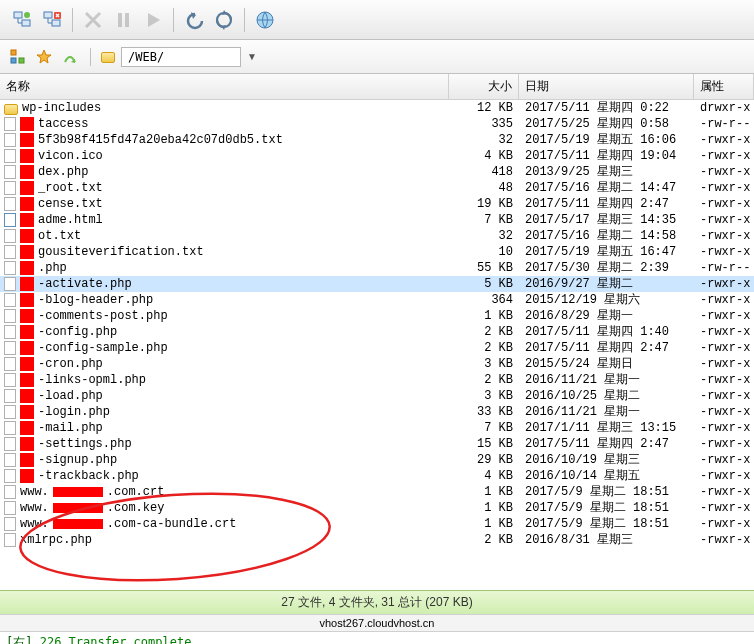 This screenshot has width=754, height=644. What do you see at coordinates (85, 284) in the screenshot?
I see `file-name: -activate.php` at bounding box center [85, 284].